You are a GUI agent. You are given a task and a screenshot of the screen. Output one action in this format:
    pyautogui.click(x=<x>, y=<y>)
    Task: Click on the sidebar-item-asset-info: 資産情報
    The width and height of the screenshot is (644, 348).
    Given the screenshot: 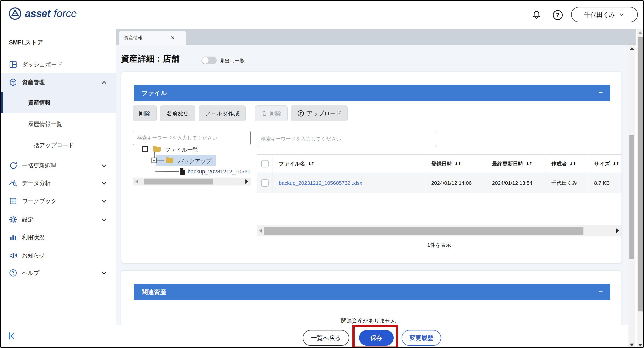 What is the action you would take?
    pyautogui.click(x=58, y=102)
    